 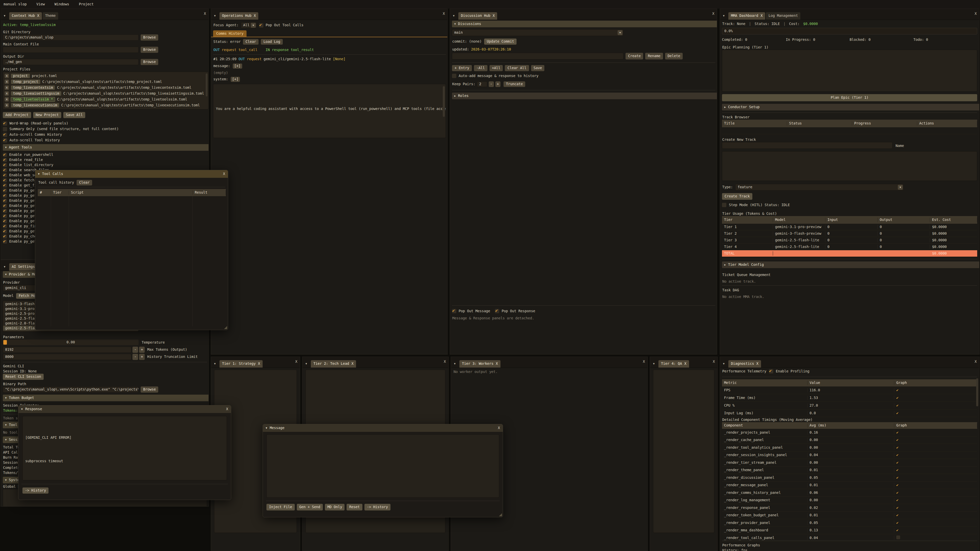 I want to click on response-to-history-button: -> History, so click(x=35, y=491).